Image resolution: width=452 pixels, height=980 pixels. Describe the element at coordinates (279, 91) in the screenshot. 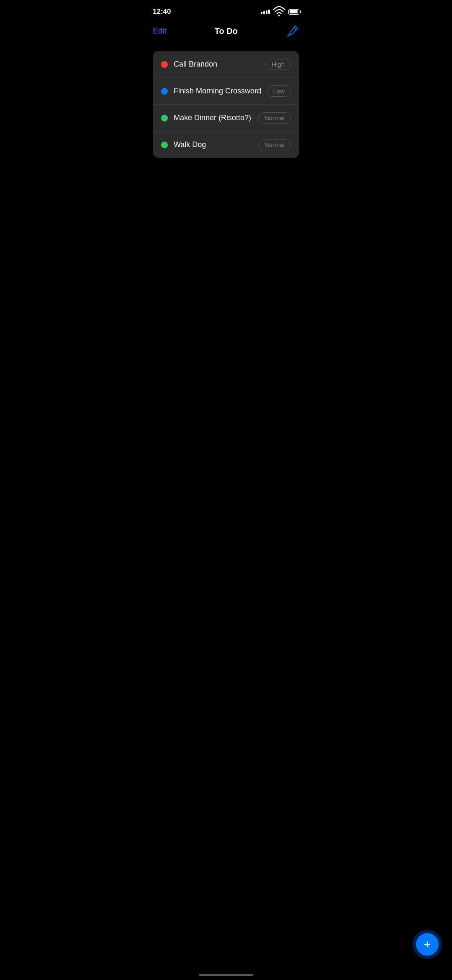

I see `priority-badge: Low` at that location.